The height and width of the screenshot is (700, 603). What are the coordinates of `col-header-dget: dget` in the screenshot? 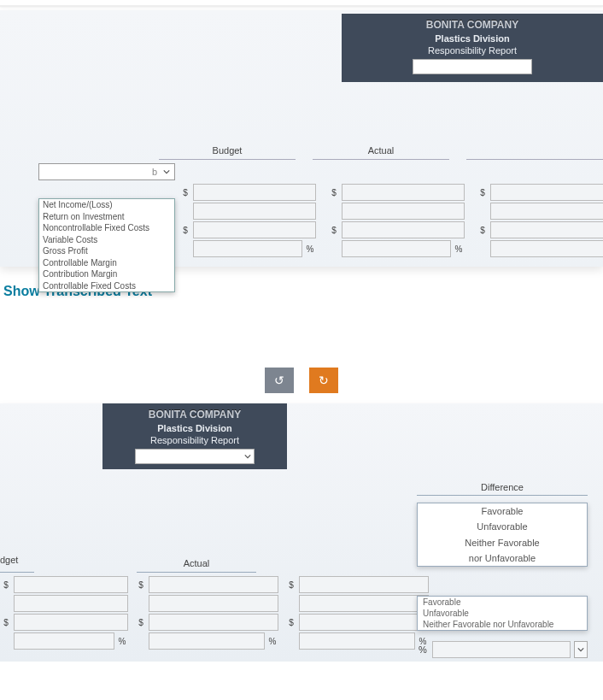 It's located at (17, 564).